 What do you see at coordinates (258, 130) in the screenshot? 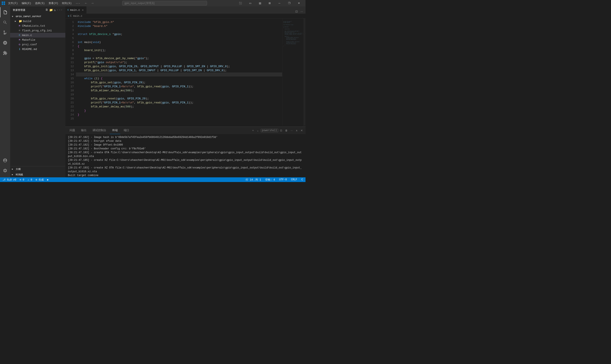
I see `panel-chevron-button: ⌄` at bounding box center [258, 130].